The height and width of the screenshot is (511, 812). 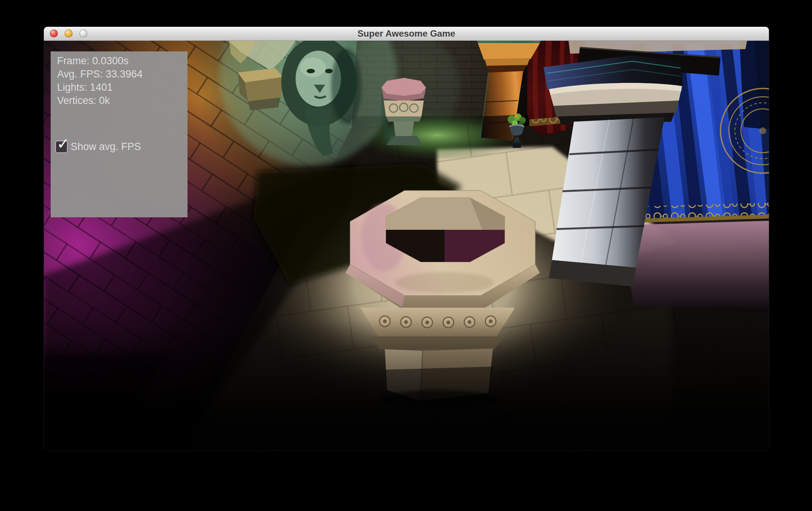 I want to click on window-title: Super Awesome Game, so click(x=406, y=34).